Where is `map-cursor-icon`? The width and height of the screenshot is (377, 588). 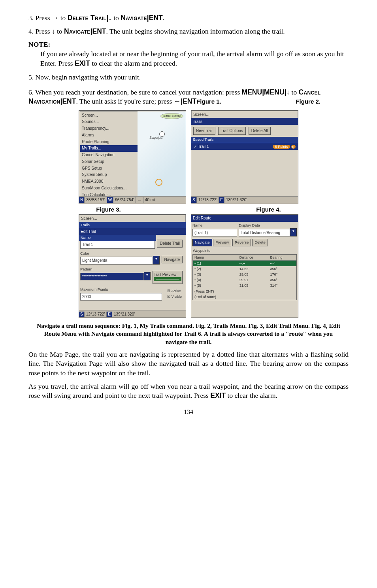
map-cursor-icon is located at coordinates (159, 182).